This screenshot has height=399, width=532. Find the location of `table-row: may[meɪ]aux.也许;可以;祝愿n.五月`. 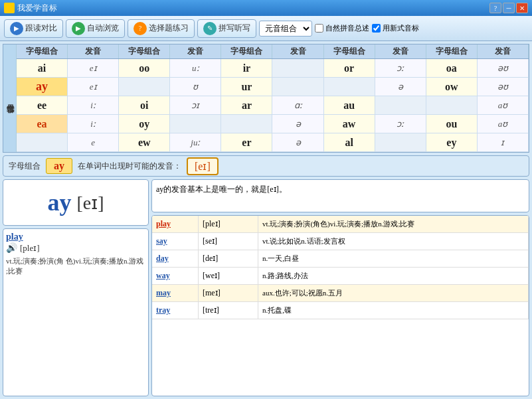

table-row: may[meɪ]aux.也许;可以;祝愿n.五月 is located at coordinates (340, 293).